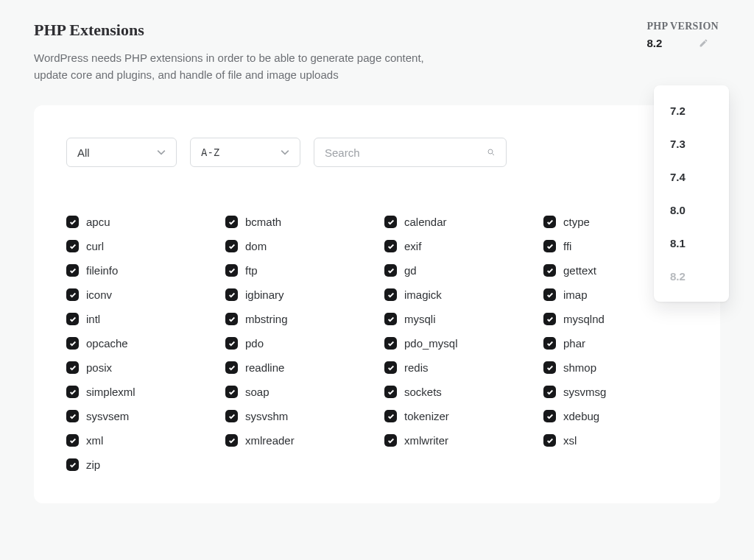  I want to click on chevron-down-icon, so click(285, 152).